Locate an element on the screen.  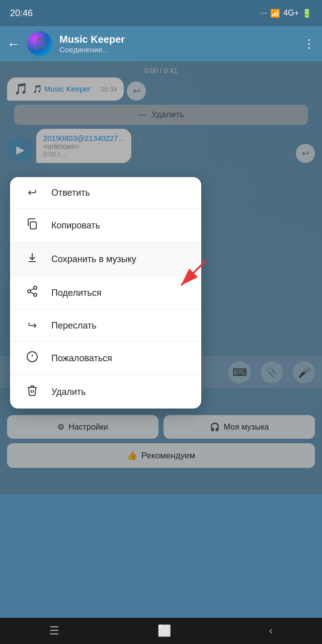
reply-icon: ↩ is located at coordinates (32, 193).